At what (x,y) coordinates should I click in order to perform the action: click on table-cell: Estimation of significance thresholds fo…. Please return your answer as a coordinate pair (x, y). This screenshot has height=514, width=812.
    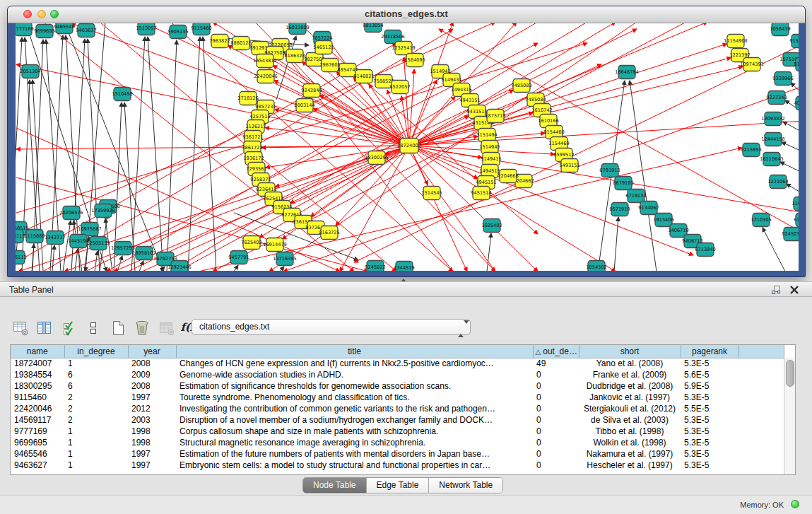
    Looking at the image, I should click on (355, 386).